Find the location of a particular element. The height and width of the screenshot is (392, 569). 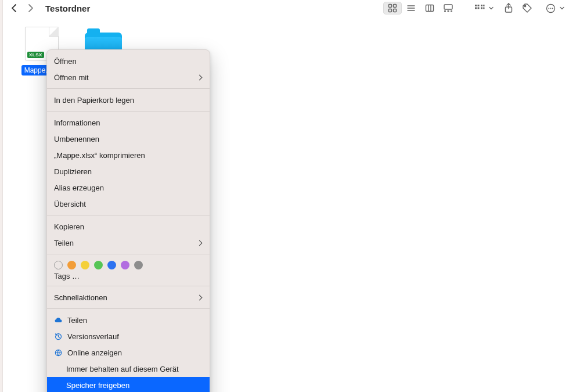

view-list-button is located at coordinates (411, 8).